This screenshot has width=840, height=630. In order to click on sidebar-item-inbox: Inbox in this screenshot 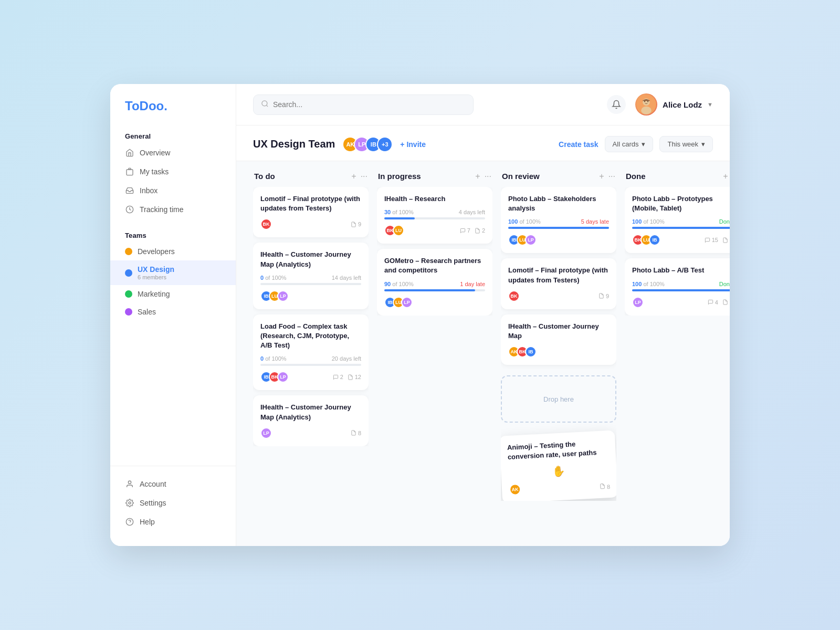, I will do `click(173, 191)`.